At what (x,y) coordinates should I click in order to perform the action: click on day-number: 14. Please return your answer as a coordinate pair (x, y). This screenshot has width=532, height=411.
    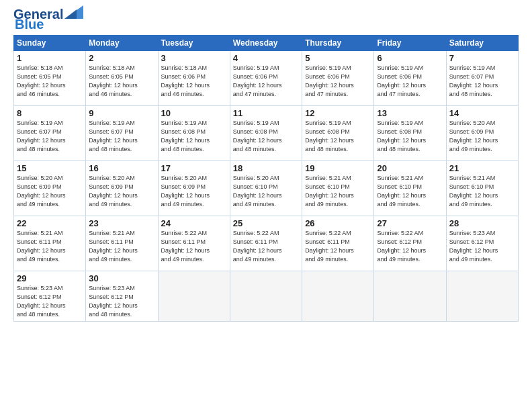
    Looking at the image, I should click on (482, 113).